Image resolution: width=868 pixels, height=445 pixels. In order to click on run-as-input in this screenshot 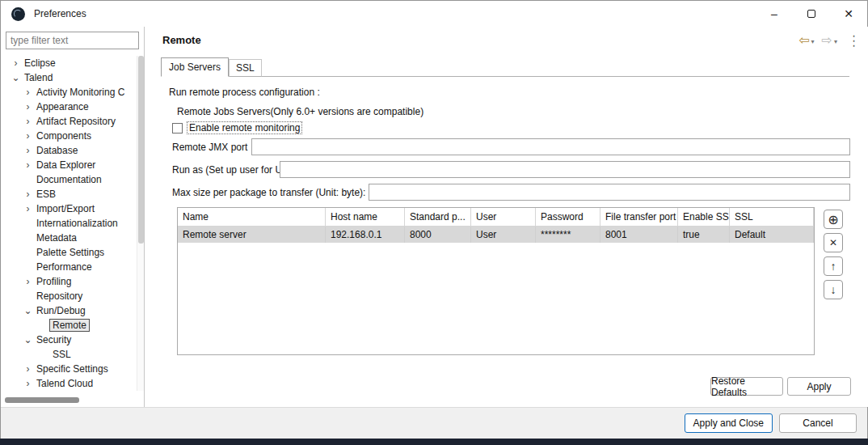, I will do `click(565, 170)`.